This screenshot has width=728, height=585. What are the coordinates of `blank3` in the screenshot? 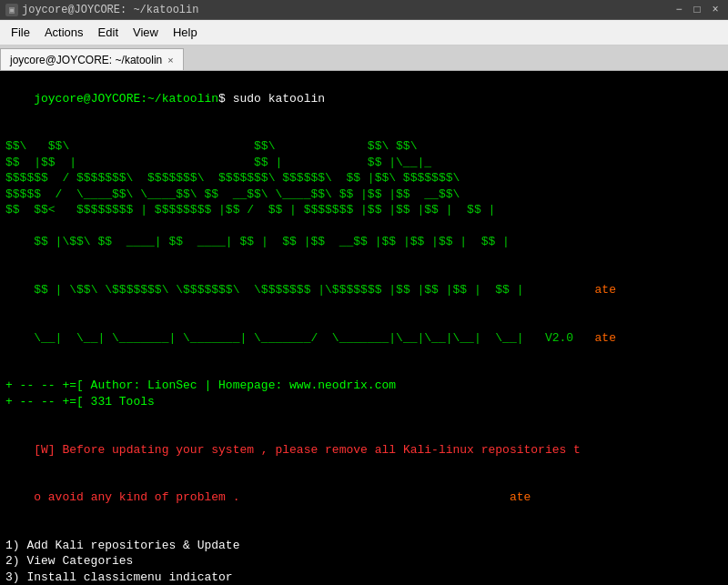 It's located at (364, 418).